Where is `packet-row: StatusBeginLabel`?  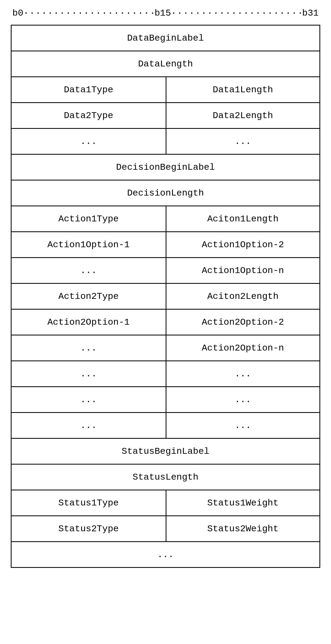 packet-row: StatusBeginLabel is located at coordinates (166, 452).